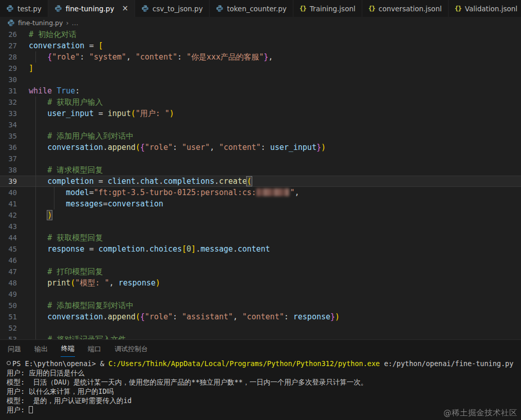 The image size is (521, 420). I want to click on code-line-52: 52, so click(260, 328).